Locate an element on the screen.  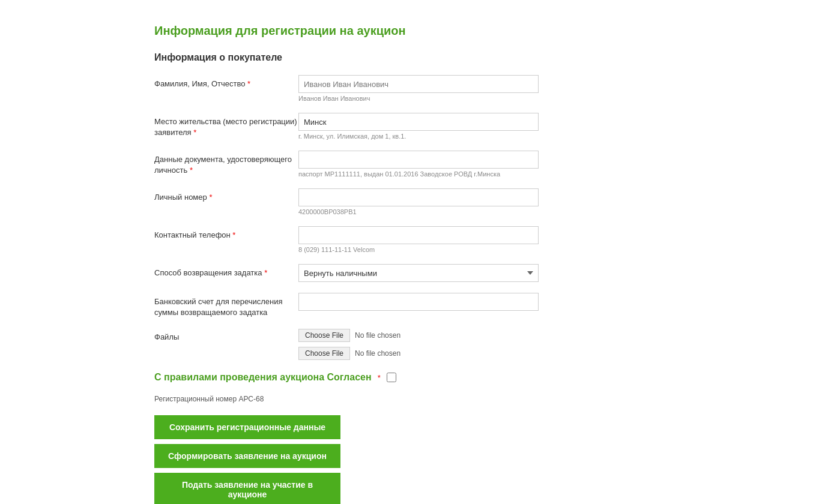
address-input is located at coordinates (419, 122).